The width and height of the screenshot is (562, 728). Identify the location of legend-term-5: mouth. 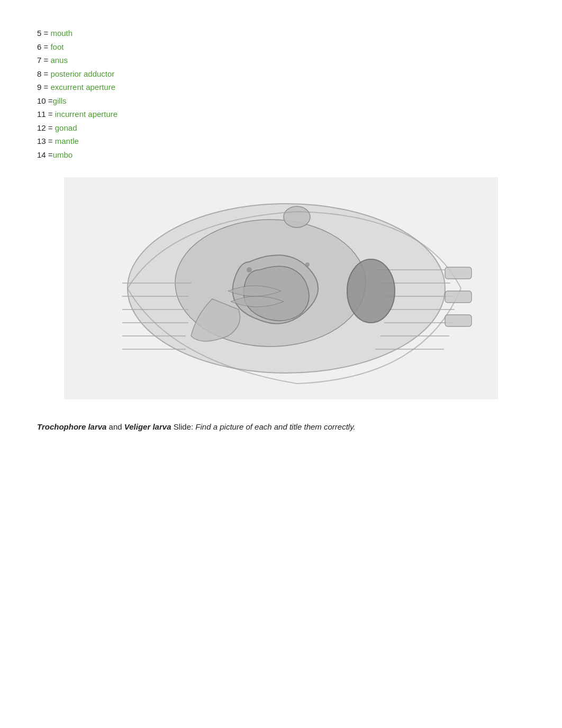
(61, 33).